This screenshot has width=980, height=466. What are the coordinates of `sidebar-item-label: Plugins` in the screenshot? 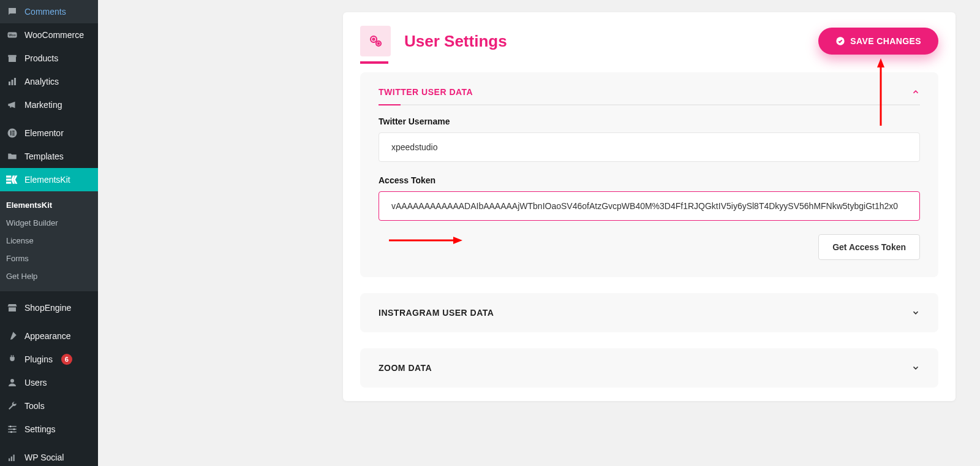 It's located at (39, 359).